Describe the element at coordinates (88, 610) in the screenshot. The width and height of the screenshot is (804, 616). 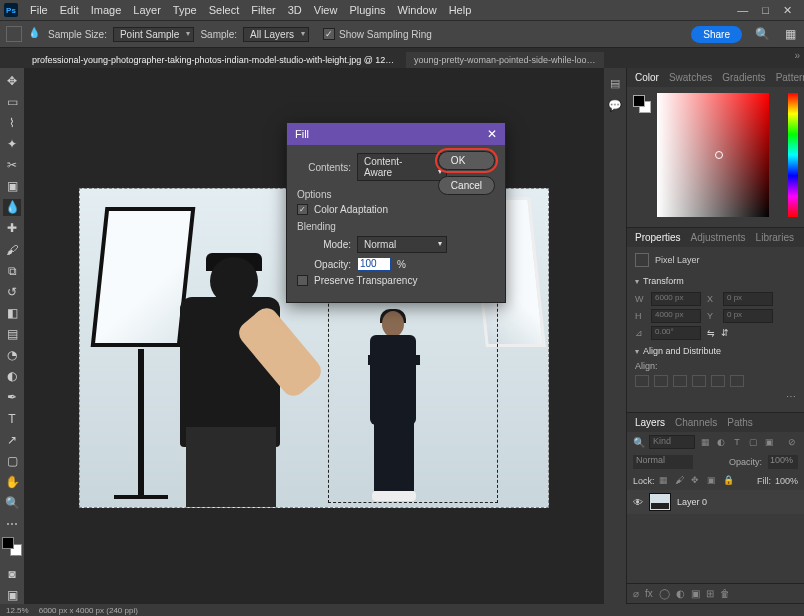
I see `doc-info: 6000 px x 4000 px (240 ppi)` at that location.